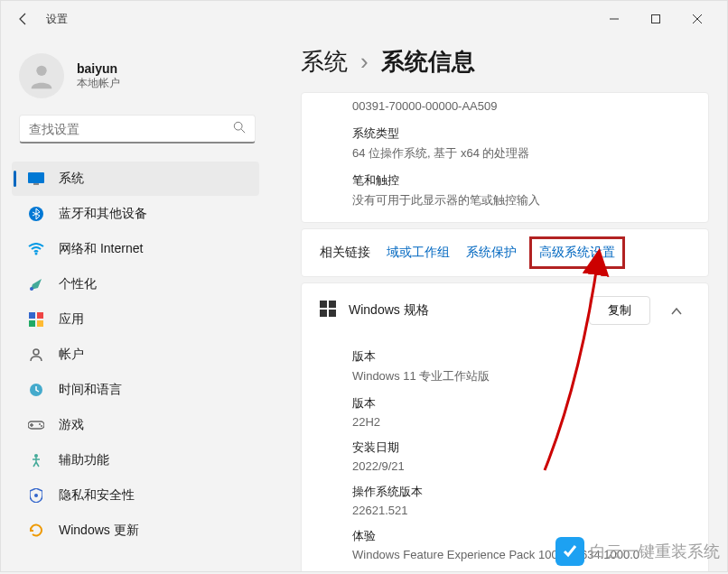  What do you see at coordinates (97, 495) in the screenshot?
I see `nav-label: 隐私和安全性` at bounding box center [97, 495].